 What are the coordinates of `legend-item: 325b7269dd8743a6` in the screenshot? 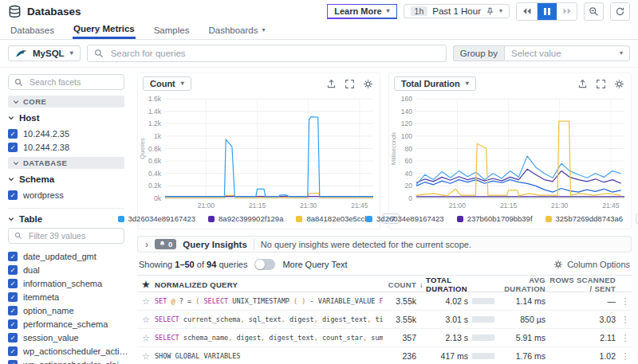 It's located at (585, 218).